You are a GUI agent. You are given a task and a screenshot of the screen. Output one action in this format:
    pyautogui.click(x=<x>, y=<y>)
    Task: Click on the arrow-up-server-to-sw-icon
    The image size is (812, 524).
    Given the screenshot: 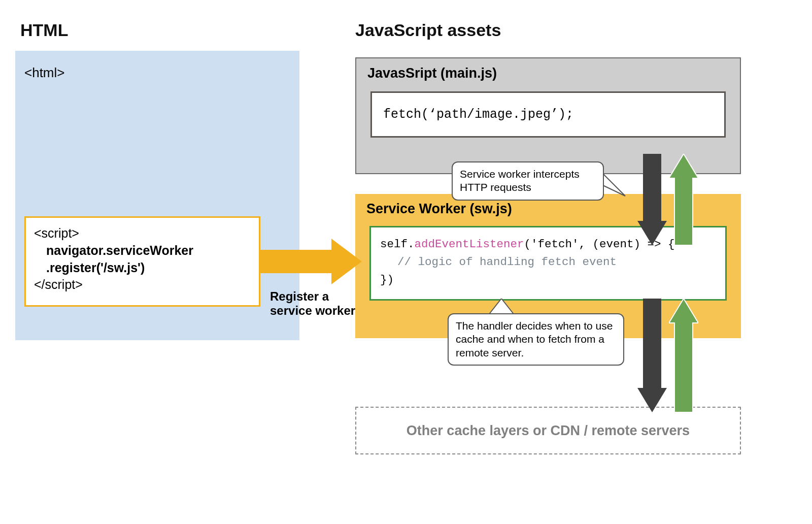 What is the action you would take?
    pyautogui.click(x=684, y=355)
    